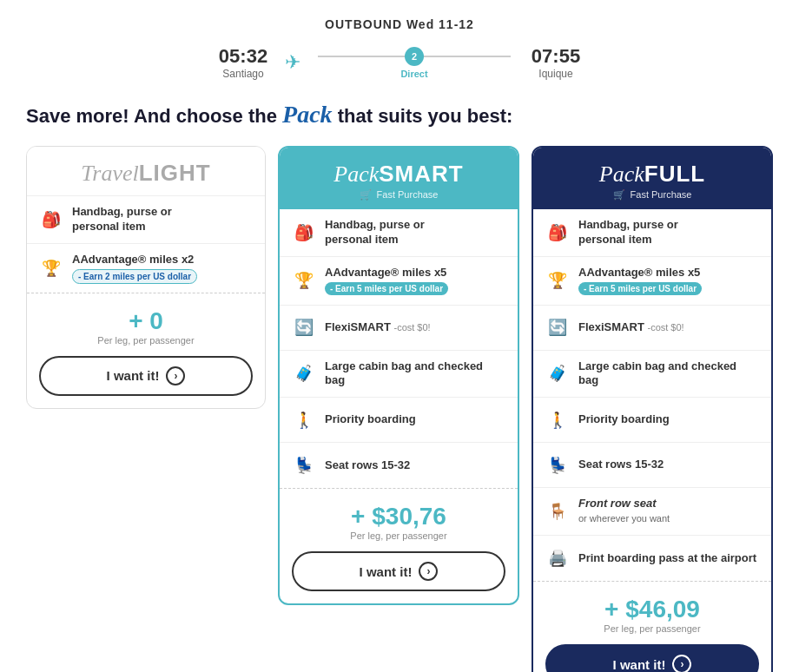 This screenshot has width=799, height=672. I want to click on card-full-footer: + $46,09 Per leg, per passenger I want i…, so click(652, 627).